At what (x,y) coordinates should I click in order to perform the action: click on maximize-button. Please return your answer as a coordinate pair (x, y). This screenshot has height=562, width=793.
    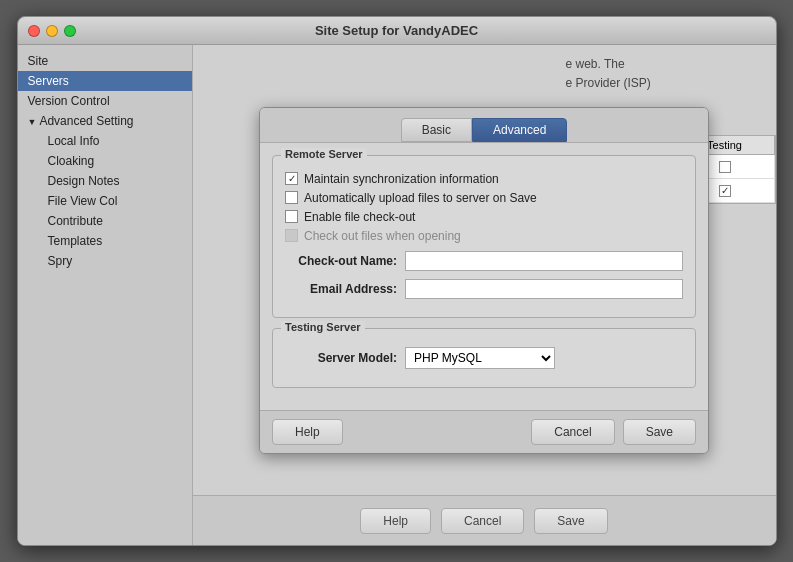
    Looking at the image, I should click on (70, 31).